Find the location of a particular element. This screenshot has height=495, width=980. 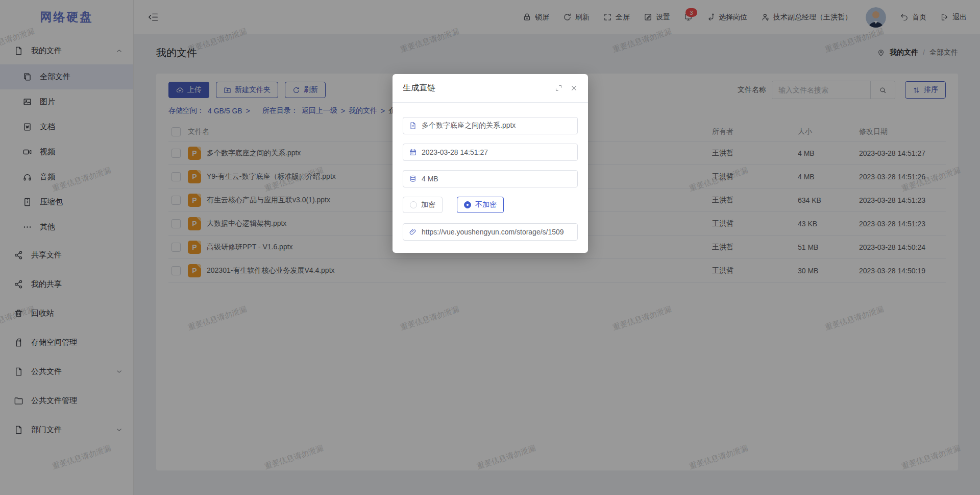

direct-link-field: https://vue.youshengyun.com/storage/s/15… is located at coordinates (490, 232).